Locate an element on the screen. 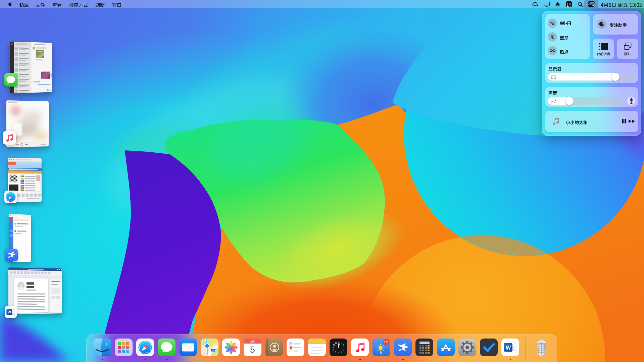 The width and height of the screenshot is (644, 362). svg-text: 3 is located at coordinates (344, 348).